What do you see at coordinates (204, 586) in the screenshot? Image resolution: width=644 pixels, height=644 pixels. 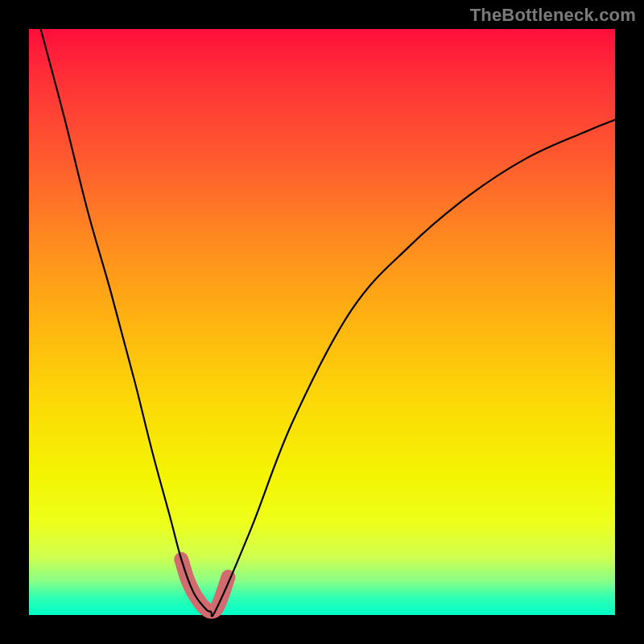 I see `valley-highlight-path` at bounding box center [204, 586].